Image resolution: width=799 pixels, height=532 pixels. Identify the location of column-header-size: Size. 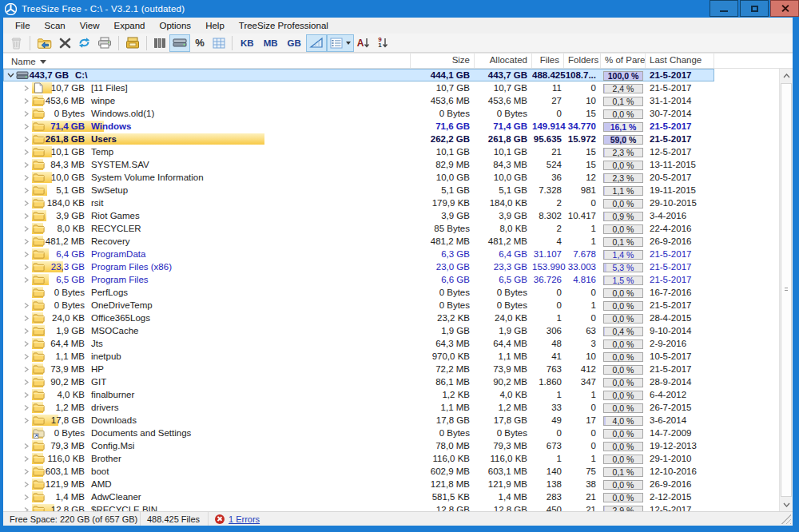
(443, 61).